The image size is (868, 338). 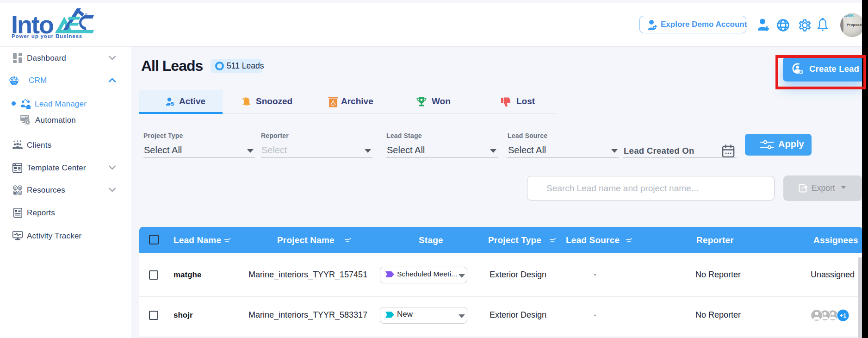 I want to click on svg-text: +1, so click(x=843, y=316).